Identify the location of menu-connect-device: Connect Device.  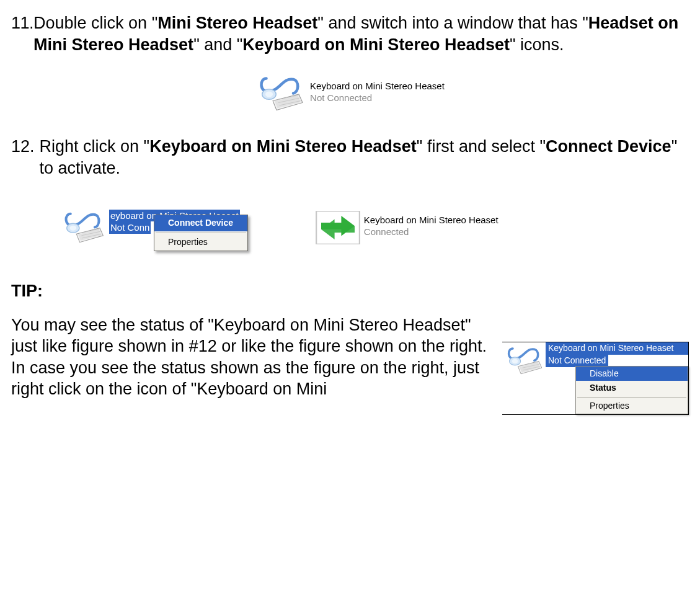
(201, 223).